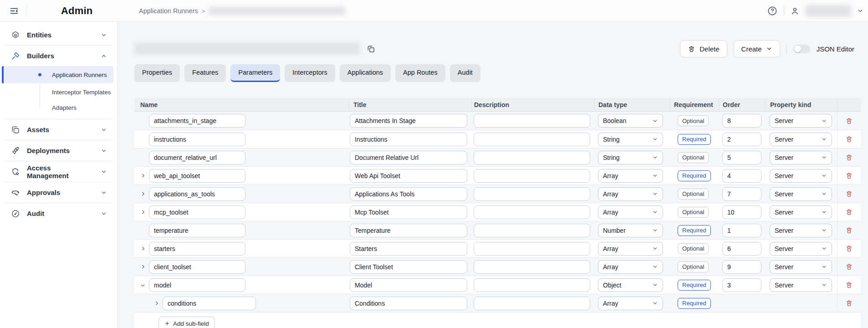  I want to click on data-type-select: Boolean, so click(630, 121).